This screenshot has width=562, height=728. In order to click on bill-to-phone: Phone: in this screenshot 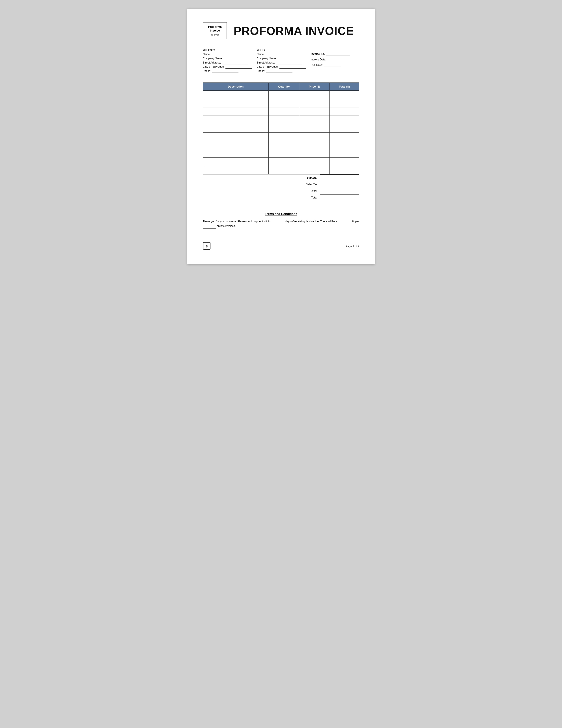, I will do `click(284, 71)`.